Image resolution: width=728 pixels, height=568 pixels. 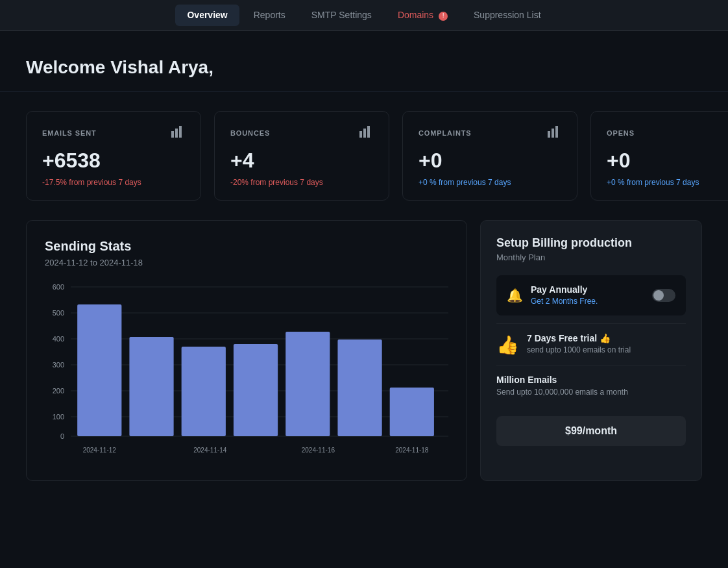 What do you see at coordinates (58, 313) in the screenshot?
I see `svg-text: 500` at bounding box center [58, 313].